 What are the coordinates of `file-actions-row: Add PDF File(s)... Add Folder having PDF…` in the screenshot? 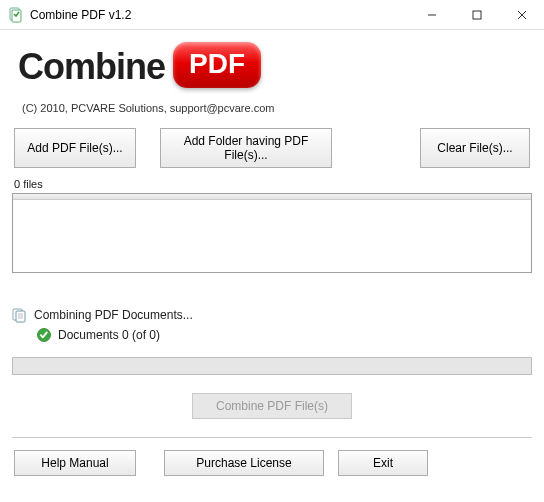 It's located at (272, 153).